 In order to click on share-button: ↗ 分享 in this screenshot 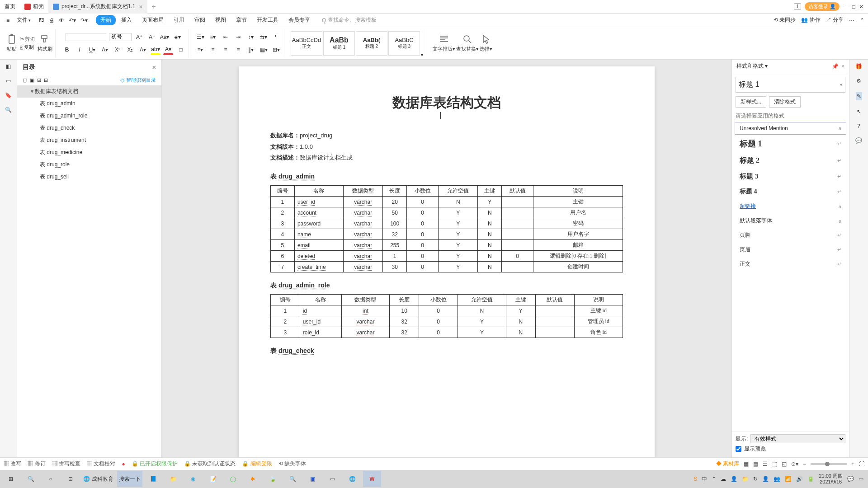, I will do `click(835, 20)`.